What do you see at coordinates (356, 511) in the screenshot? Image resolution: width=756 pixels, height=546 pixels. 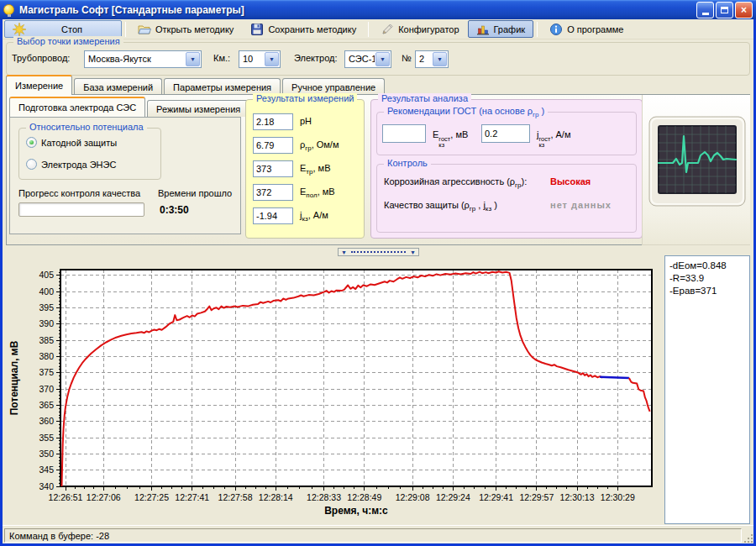 I see `x-axis-title: Время, ч:м:с` at bounding box center [356, 511].